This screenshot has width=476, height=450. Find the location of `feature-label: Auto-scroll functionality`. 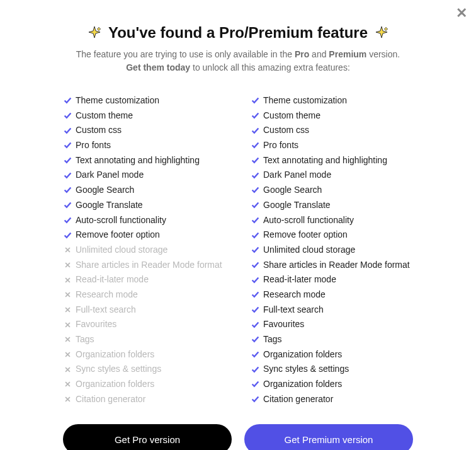

feature-label: Auto-scroll functionality is located at coordinates (309, 221).